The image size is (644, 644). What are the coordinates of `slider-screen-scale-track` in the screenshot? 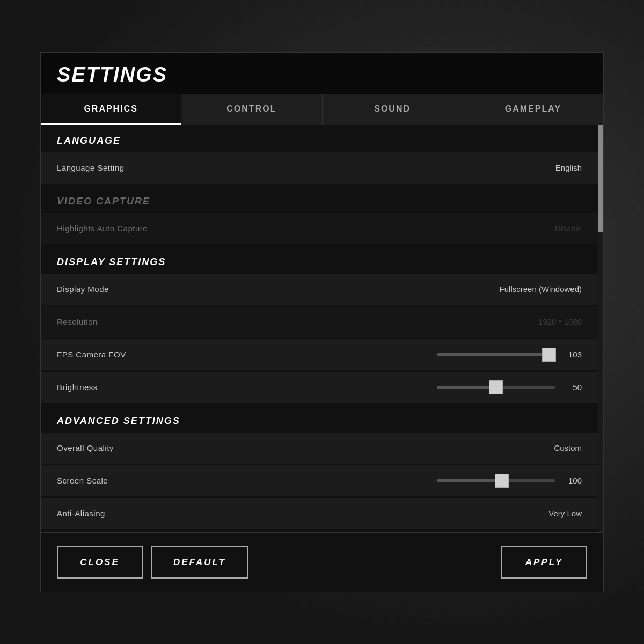 It's located at (496, 481).